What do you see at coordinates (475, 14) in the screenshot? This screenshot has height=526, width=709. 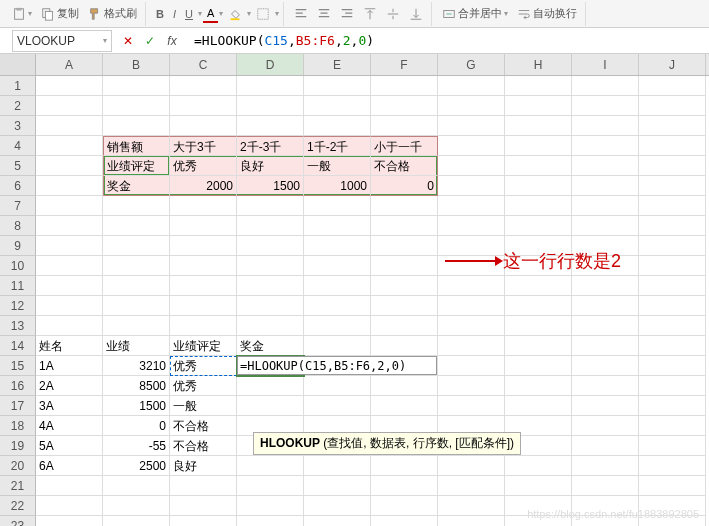 I see `merge-button: 合并居中 ▾` at bounding box center [475, 14].